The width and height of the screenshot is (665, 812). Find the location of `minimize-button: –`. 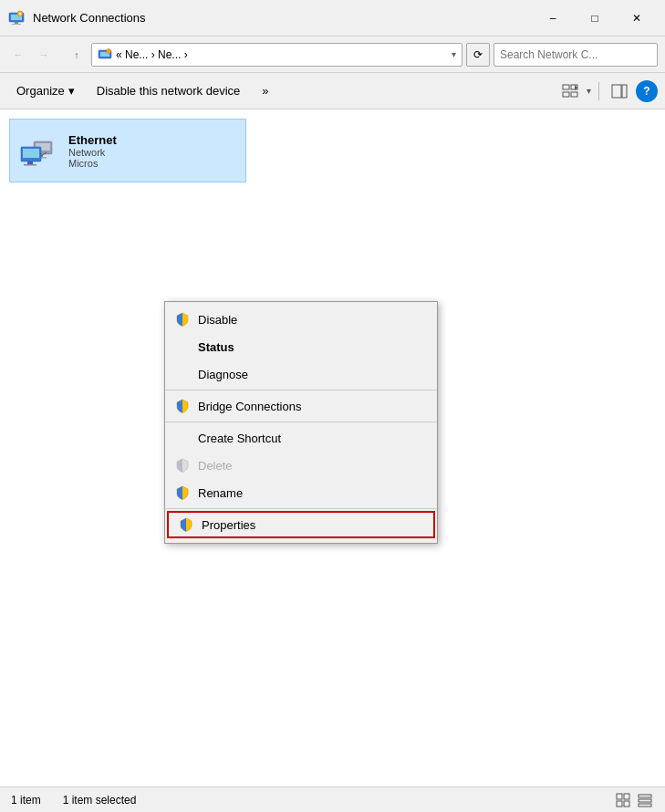

minimize-button: – is located at coordinates (553, 18).